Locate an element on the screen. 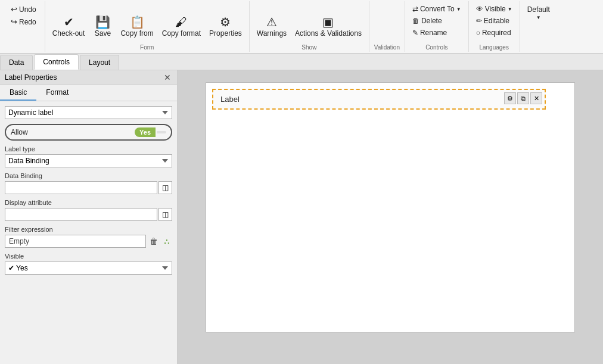 This screenshot has width=603, height=364. data-binding-input-row: ◫ is located at coordinates (88, 188).